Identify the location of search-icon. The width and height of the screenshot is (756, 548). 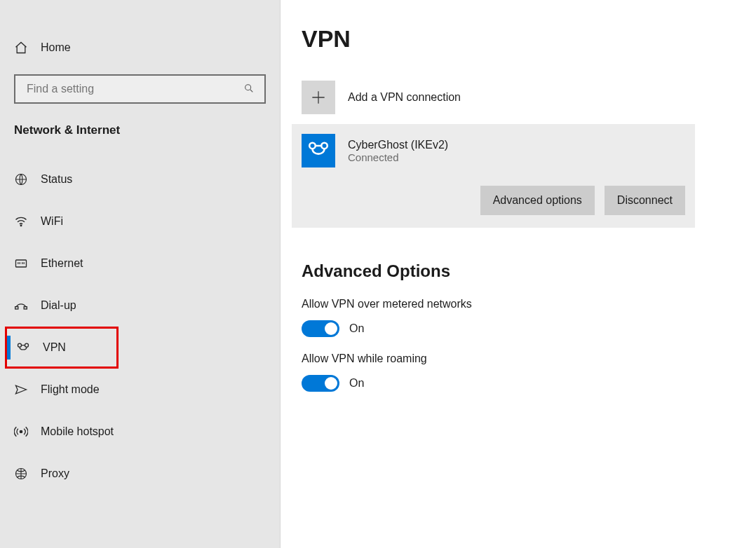
(249, 90).